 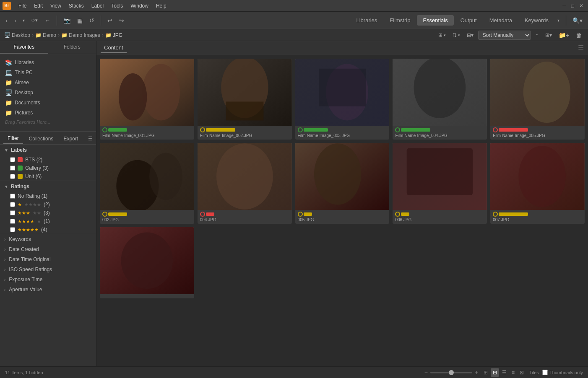 What do you see at coordinates (48, 213) in the screenshot?
I see `rating-3star: ★★★★★ (3)` at bounding box center [48, 213].